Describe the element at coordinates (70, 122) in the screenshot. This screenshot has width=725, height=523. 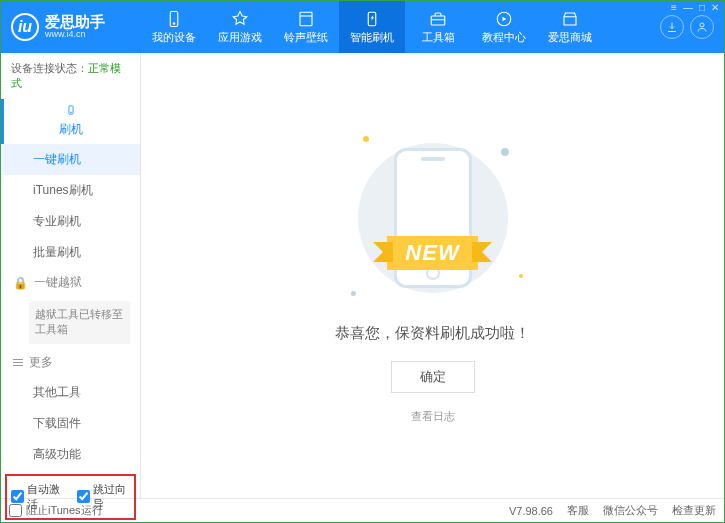
I see `sidebar-section-flash: 刷机` at that location.